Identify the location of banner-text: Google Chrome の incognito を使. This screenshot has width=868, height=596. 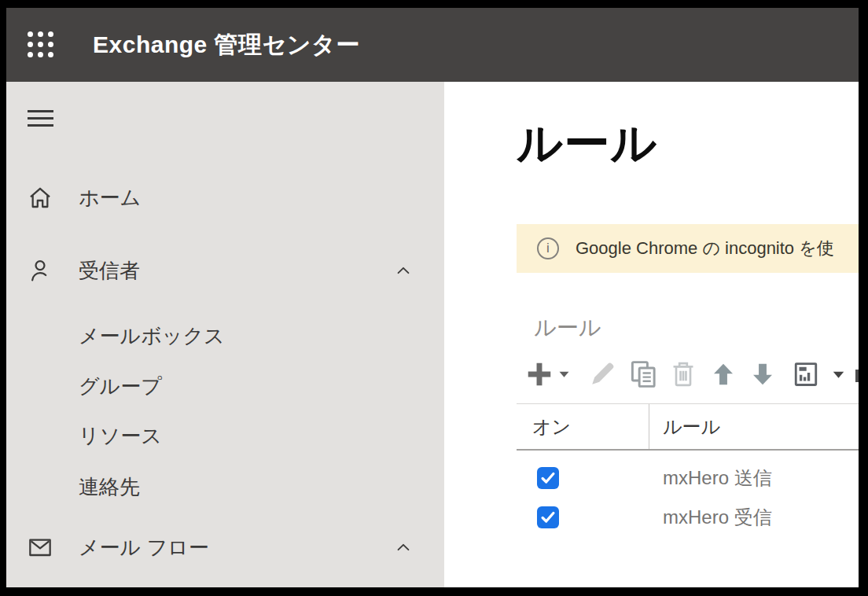
(704, 248).